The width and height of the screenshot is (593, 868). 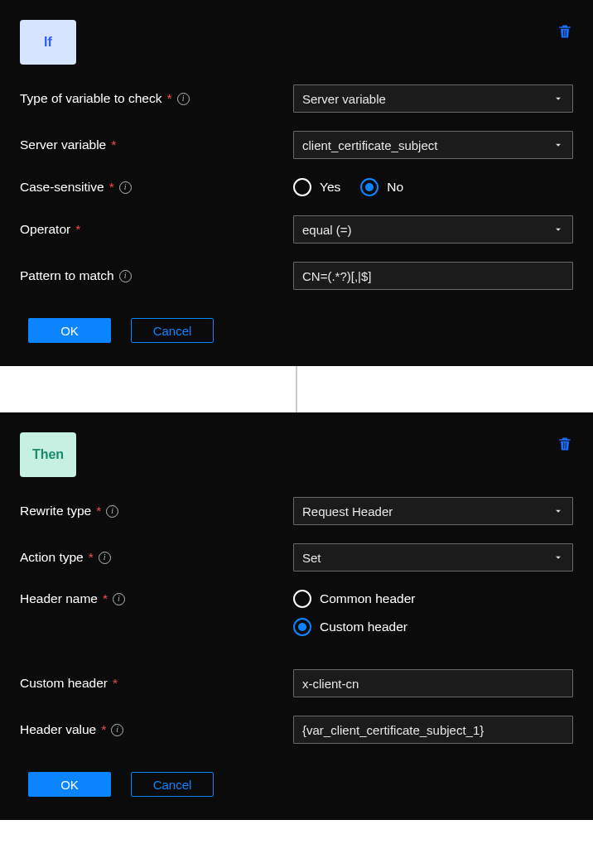 I want to click on case-sensitive-radio-group: Yes No, so click(x=433, y=187).